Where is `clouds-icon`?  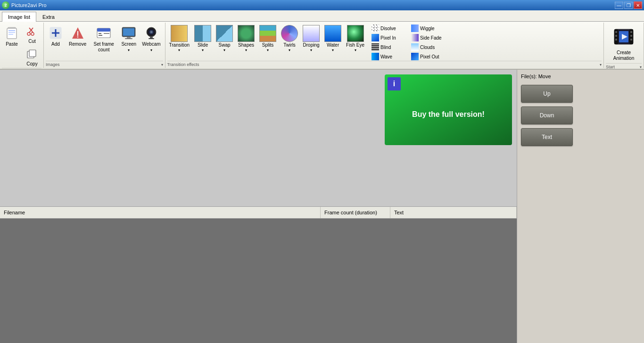 clouds-icon is located at coordinates (415, 47).